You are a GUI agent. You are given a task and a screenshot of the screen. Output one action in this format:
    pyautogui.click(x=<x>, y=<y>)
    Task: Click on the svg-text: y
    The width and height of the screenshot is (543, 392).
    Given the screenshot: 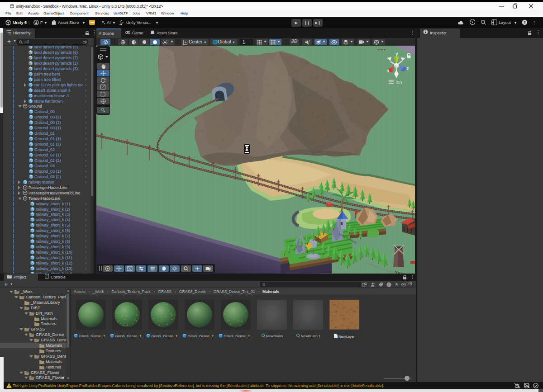 What is the action you would take?
    pyautogui.click(x=397, y=54)
    